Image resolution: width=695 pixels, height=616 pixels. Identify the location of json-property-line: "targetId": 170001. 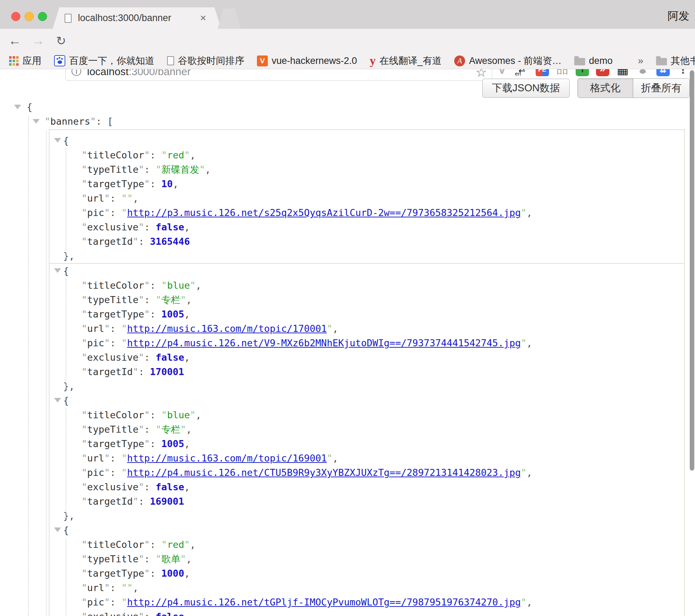
(367, 372).